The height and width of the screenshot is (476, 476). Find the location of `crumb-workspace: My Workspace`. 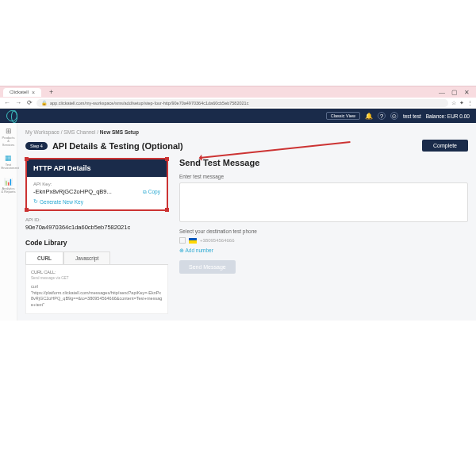

crumb-workspace: My Workspace is located at coordinates (43, 132).